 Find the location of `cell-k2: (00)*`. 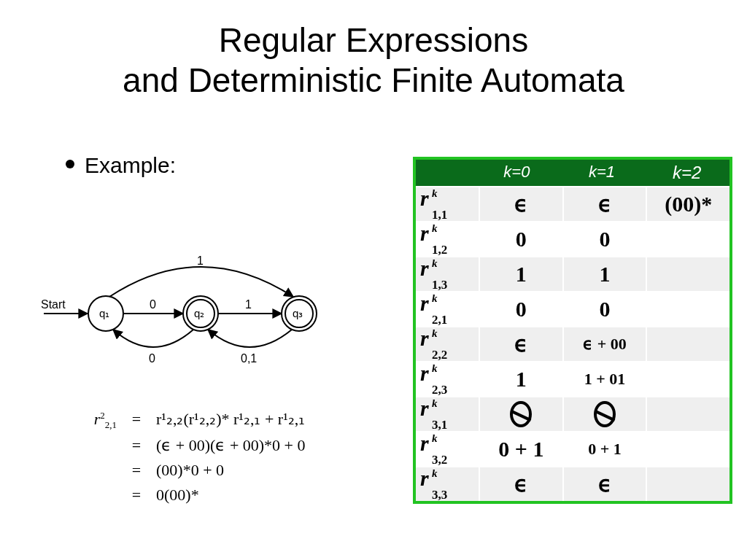

cell-k2: (00)* is located at coordinates (687, 204).